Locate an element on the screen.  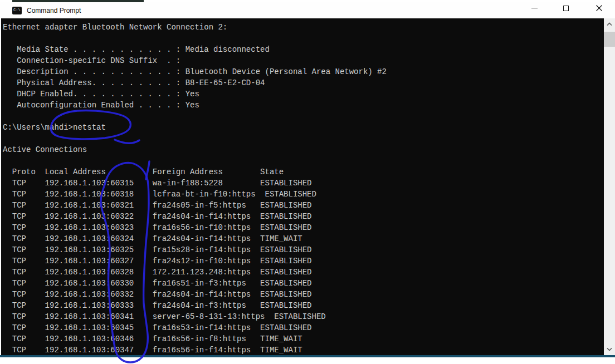
cmd-app-icon: C:\ is located at coordinates (17, 11).